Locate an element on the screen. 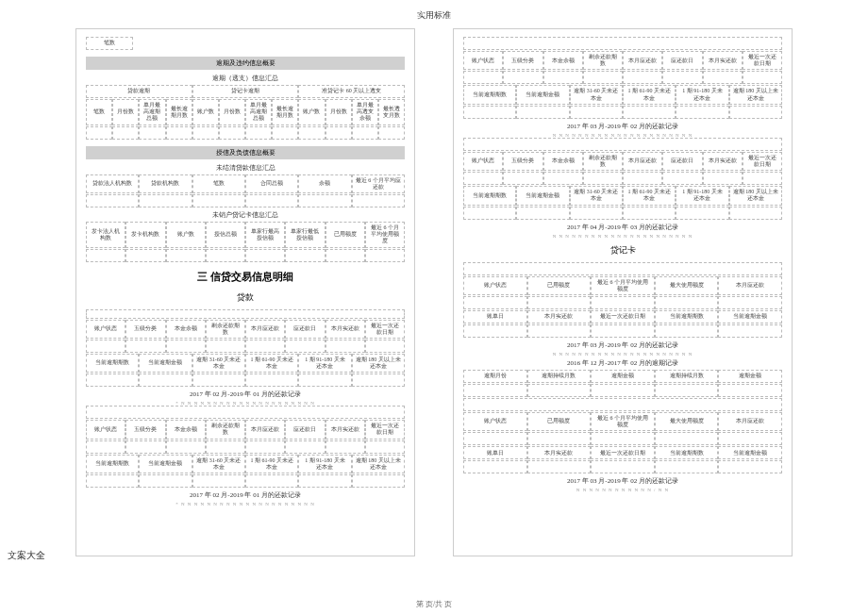 This screenshot has height=614, width=868. record-label: 2016 年 12 月-2017 年 02 月的逾期记录 is located at coordinates (623, 363).